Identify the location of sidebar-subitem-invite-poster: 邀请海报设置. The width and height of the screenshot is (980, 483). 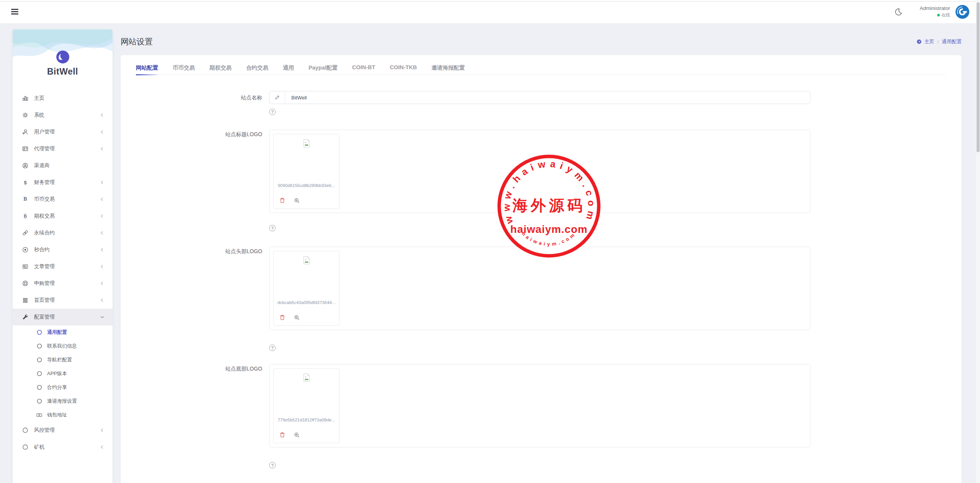
(63, 401).